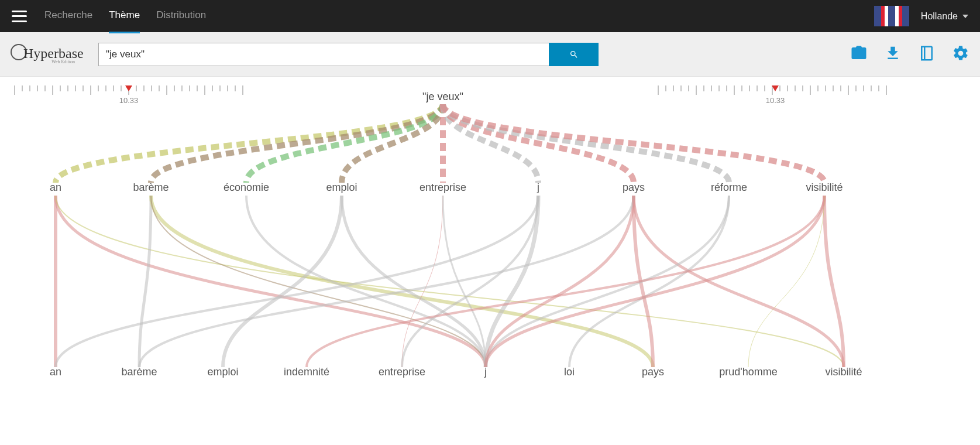 Image resolution: width=980 pixels, height=445 pixels. Describe the element at coordinates (125, 16) in the screenshot. I see `nav-tabs: RechercheThèmeDistribution` at that location.